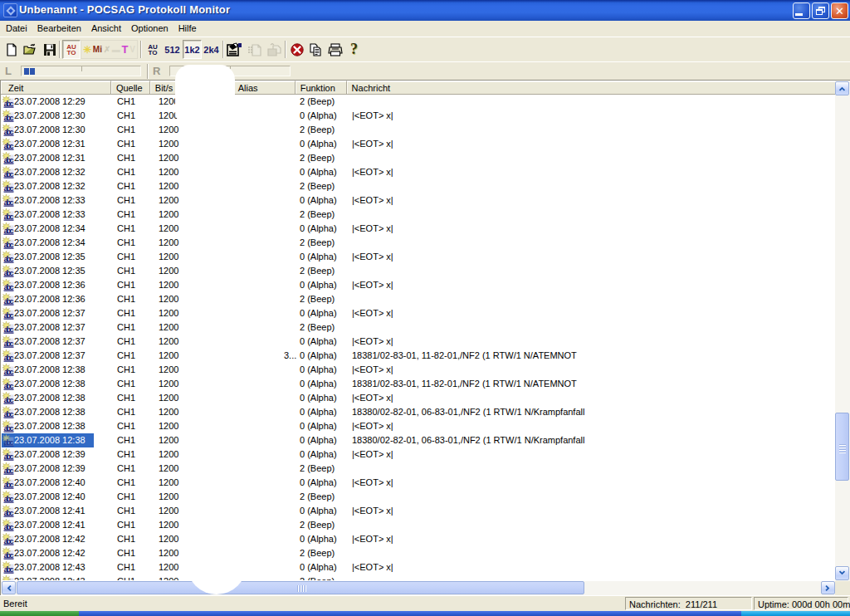  Describe the element at coordinates (418, 130) in the screenshot. I see `table-row: abc23.07.2008 12:30CH112002 (Beep)` at that location.